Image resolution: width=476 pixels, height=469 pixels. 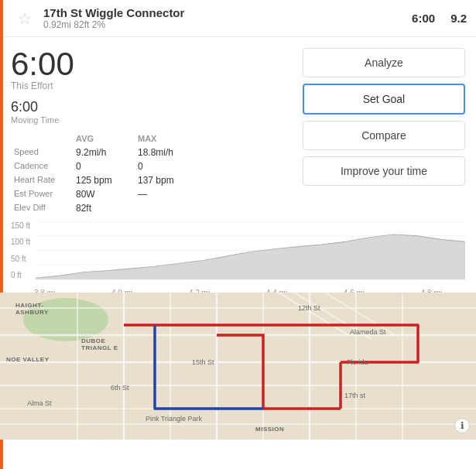 What do you see at coordinates (368, 332) in the screenshot?
I see `map-label-alameda: Alameda St` at bounding box center [368, 332].